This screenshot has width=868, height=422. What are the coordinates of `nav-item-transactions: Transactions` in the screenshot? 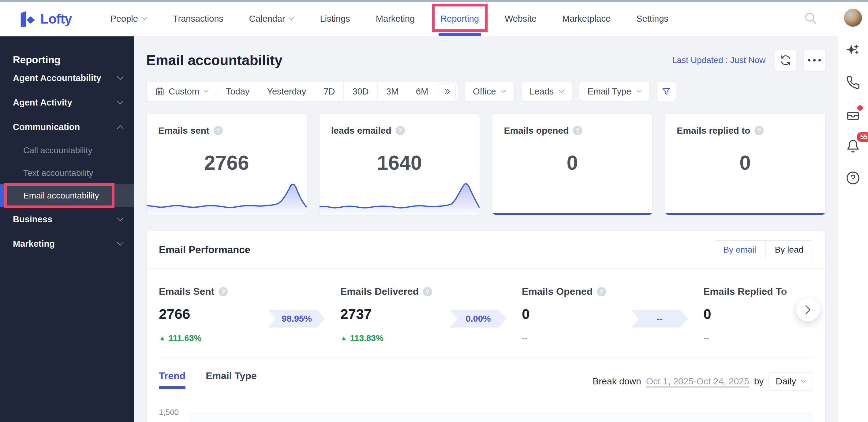 It's located at (198, 19).